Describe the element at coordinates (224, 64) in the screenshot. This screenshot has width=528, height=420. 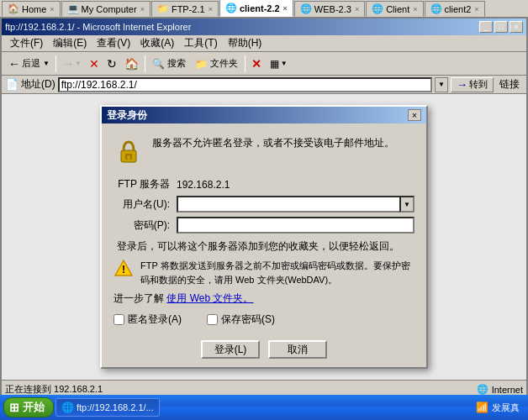
I see `folder-label: 文件夹` at that location.